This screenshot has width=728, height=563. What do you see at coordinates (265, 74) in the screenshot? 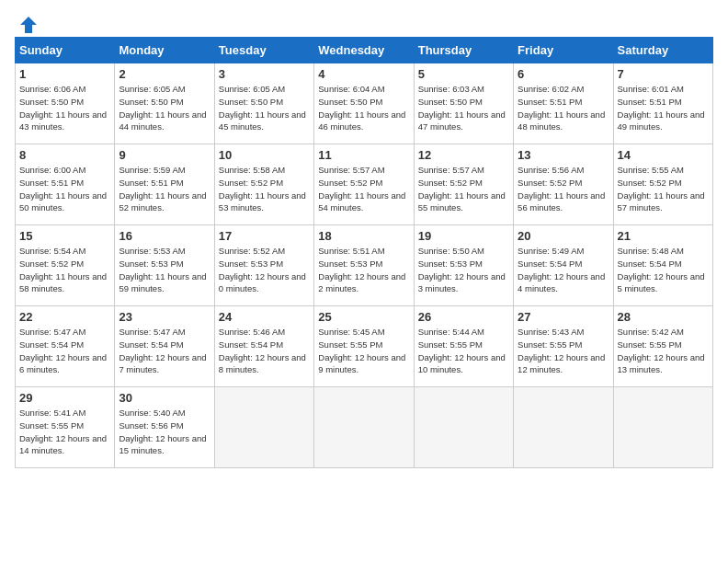
I see `day-number: 3` at bounding box center [265, 74].